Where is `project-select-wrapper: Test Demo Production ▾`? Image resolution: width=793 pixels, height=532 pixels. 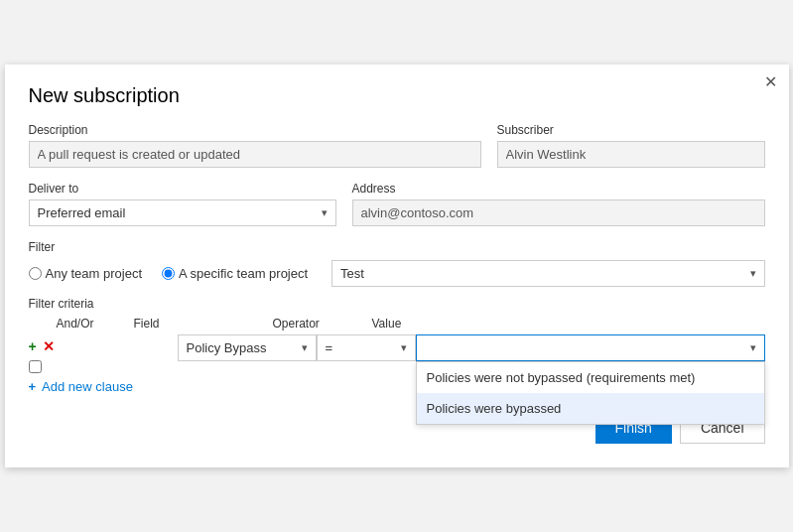 project-select-wrapper: Test Demo Production ▾ is located at coordinates (548, 274).